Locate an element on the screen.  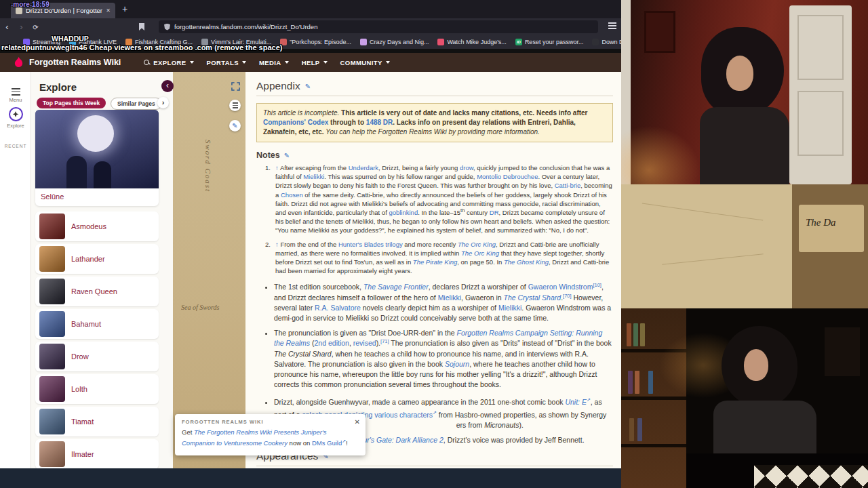
hamburger-icon is located at coordinates (16, 92).